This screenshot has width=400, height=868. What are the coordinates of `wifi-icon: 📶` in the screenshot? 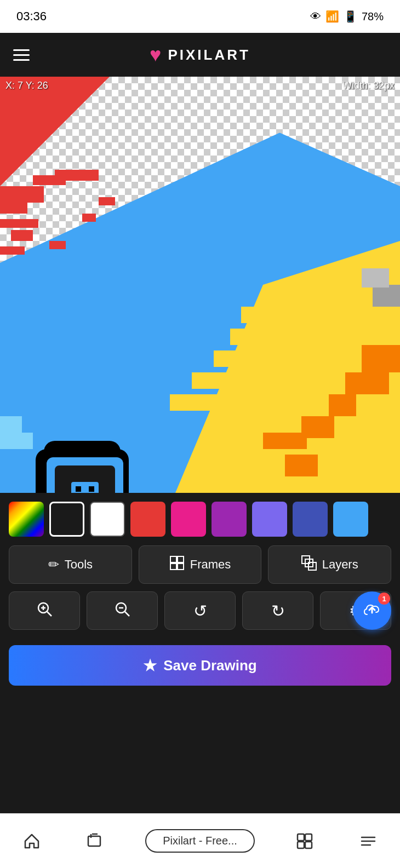 It's located at (332, 16).